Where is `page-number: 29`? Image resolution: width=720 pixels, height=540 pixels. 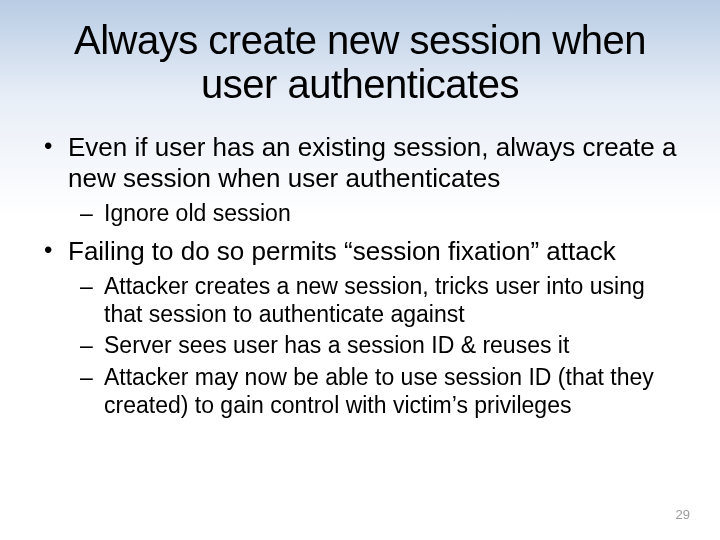
page-number: 29 is located at coordinates (683, 514).